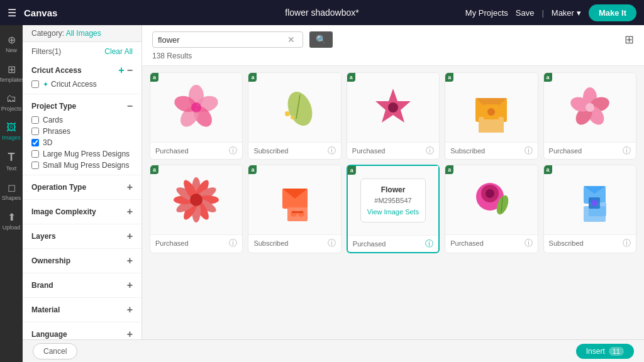  Describe the element at coordinates (11, 102) in the screenshot. I see `sidebar-item-projects: 🗂 Projects` at that location.